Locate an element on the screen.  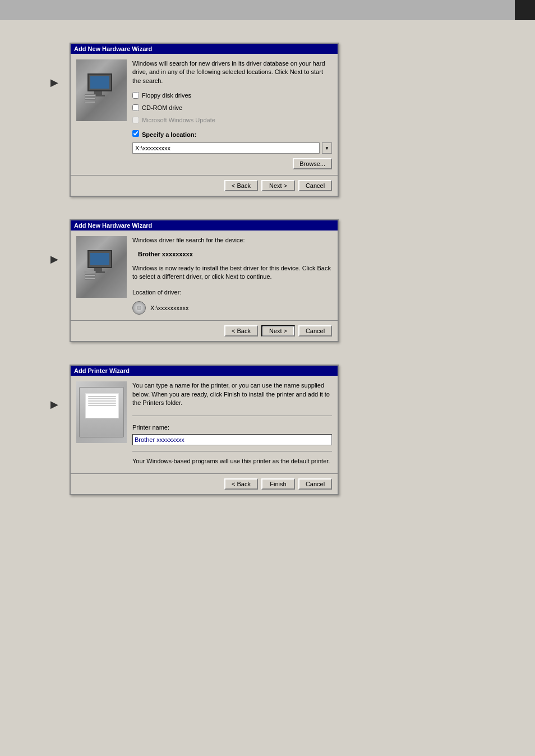
step1-dialog: Add New Hardware Wizard is located at coordinates (204, 120).